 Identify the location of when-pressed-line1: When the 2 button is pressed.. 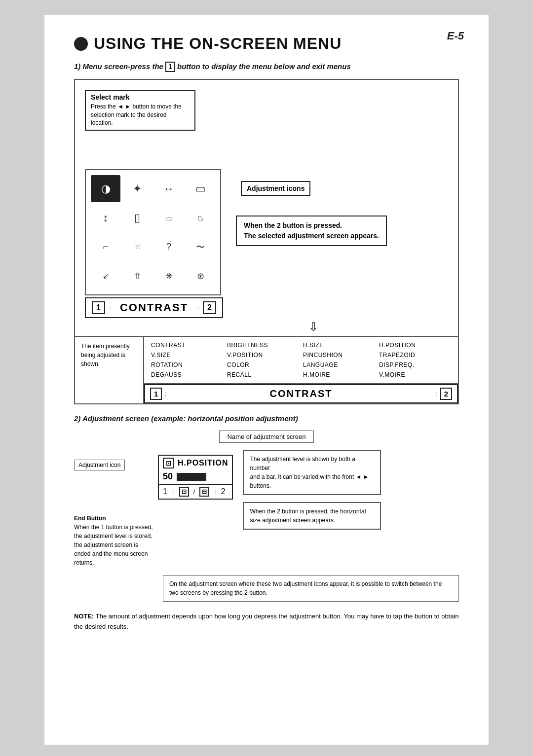
(311, 226).